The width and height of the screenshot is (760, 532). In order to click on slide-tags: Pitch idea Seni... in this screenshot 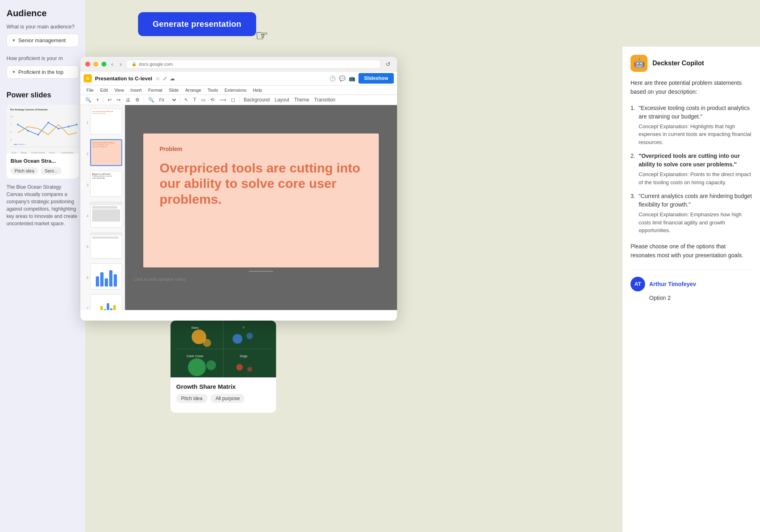, I will do `click(43, 171)`.